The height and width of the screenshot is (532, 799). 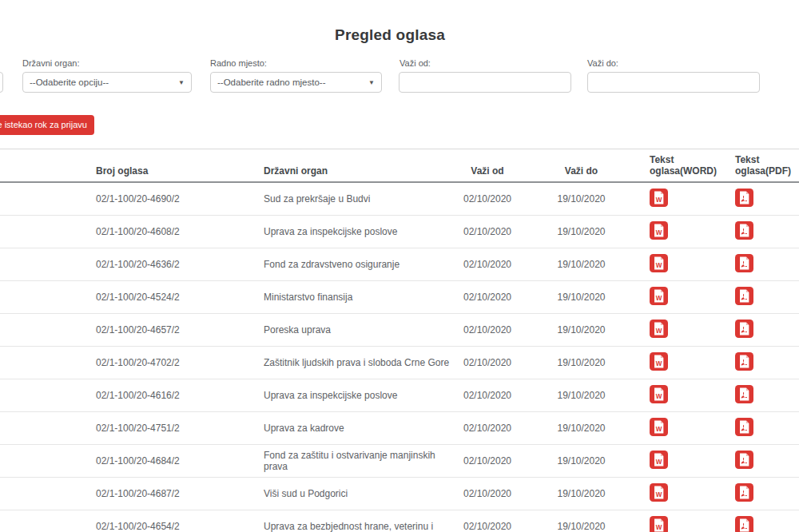 I want to click on cell-broj-oglasa: 02/1-100/20-4524/2, so click(x=176, y=297).